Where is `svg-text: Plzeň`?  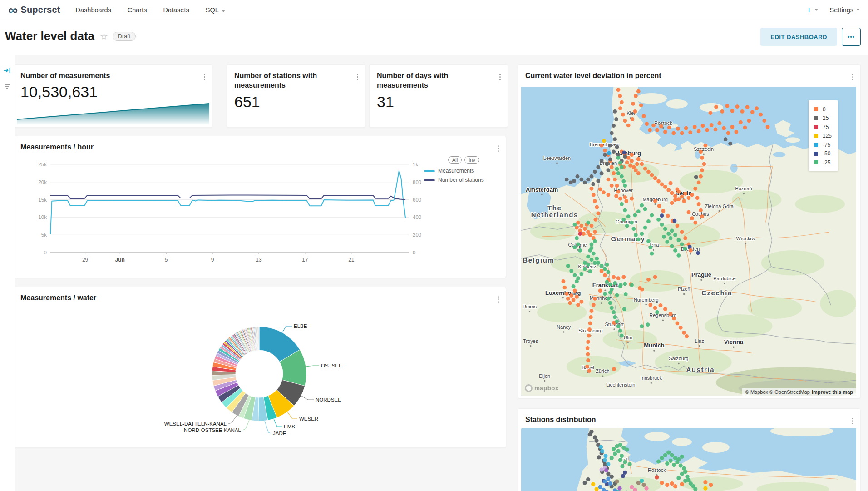
svg-text: Plzeň is located at coordinates (684, 289).